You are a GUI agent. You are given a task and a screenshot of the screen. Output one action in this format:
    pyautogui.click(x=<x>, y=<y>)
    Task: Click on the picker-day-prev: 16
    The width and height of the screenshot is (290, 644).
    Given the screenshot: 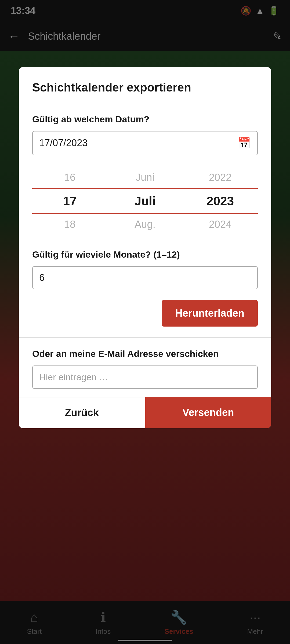 What is the action you would take?
    pyautogui.click(x=70, y=178)
    